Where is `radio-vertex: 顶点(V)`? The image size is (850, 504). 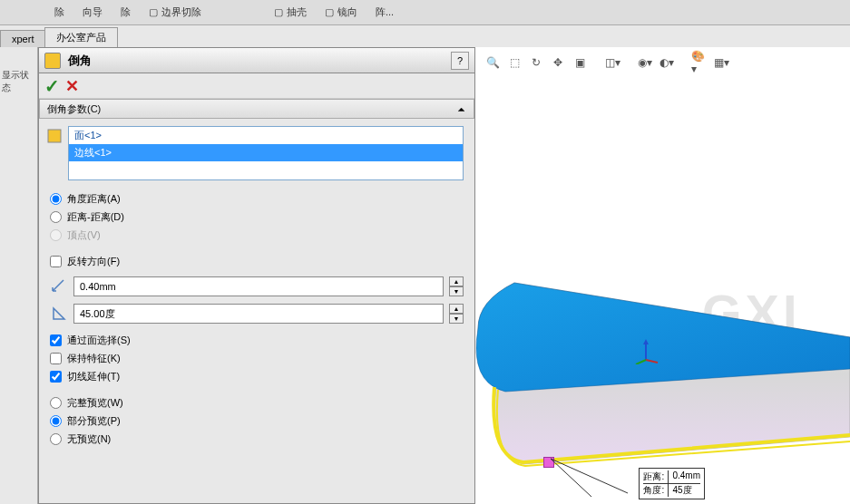 radio-vertex: 顶点(V) is located at coordinates (257, 236).